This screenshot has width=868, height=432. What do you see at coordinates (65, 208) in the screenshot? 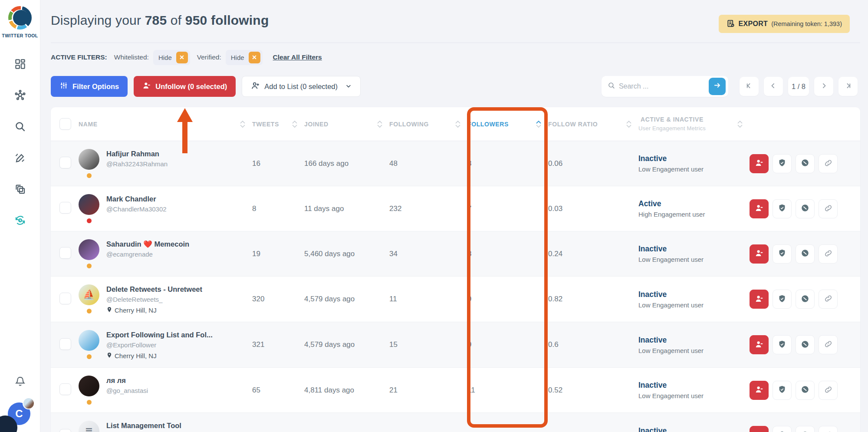
I see `row-checkbox-cell` at bounding box center [65, 208].